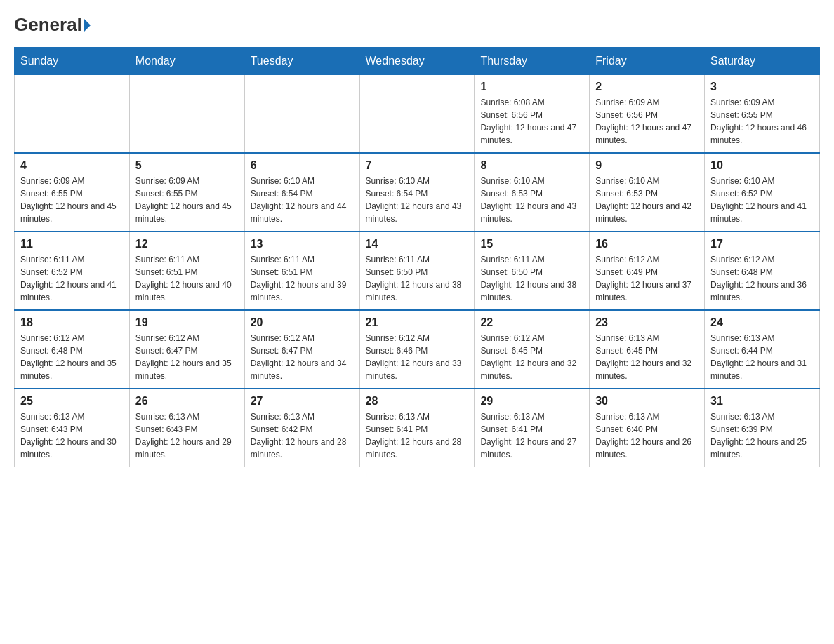 The height and width of the screenshot is (644, 834). I want to click on day-number: 21, so click(417, 323).